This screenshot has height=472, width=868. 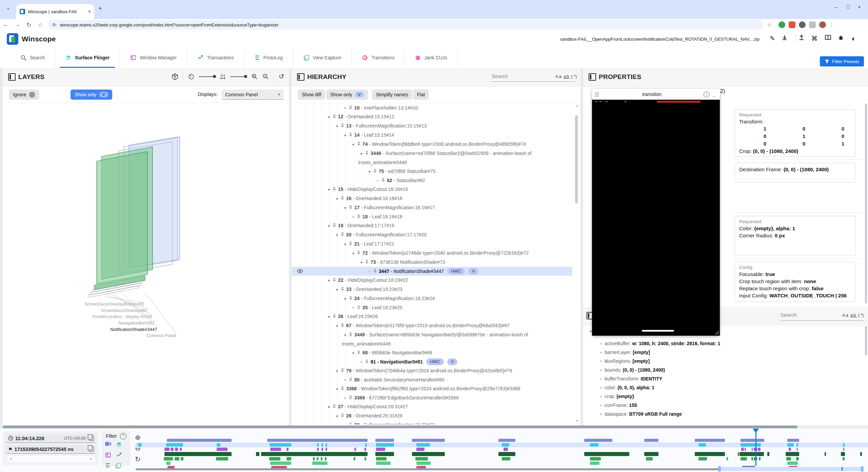 I want to click on zoom-in-icon, so click(x=254, y=77).